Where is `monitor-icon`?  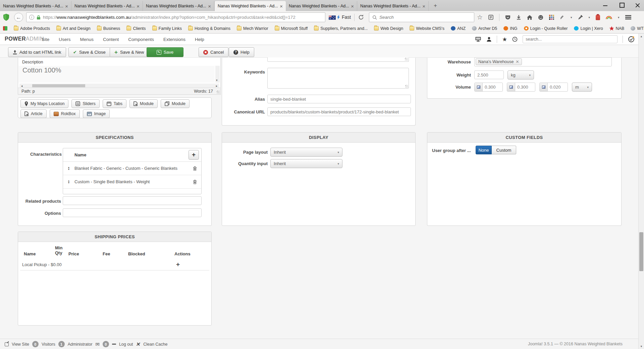 monitor-icon is located at coordinates (478, 39).